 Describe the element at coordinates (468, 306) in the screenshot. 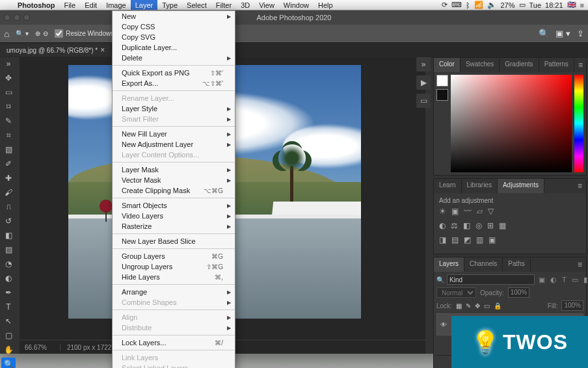

I see `lock-pixels-icon: ✎` at that location.